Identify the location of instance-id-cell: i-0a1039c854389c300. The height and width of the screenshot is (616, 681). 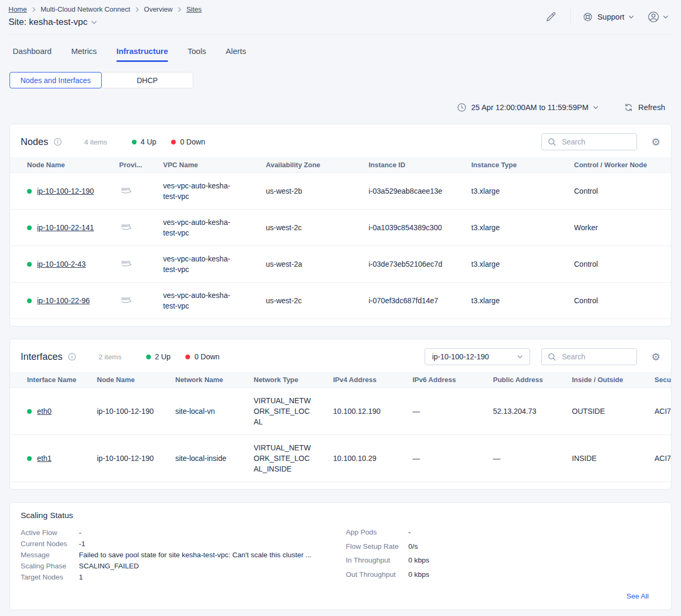
(403, 228).